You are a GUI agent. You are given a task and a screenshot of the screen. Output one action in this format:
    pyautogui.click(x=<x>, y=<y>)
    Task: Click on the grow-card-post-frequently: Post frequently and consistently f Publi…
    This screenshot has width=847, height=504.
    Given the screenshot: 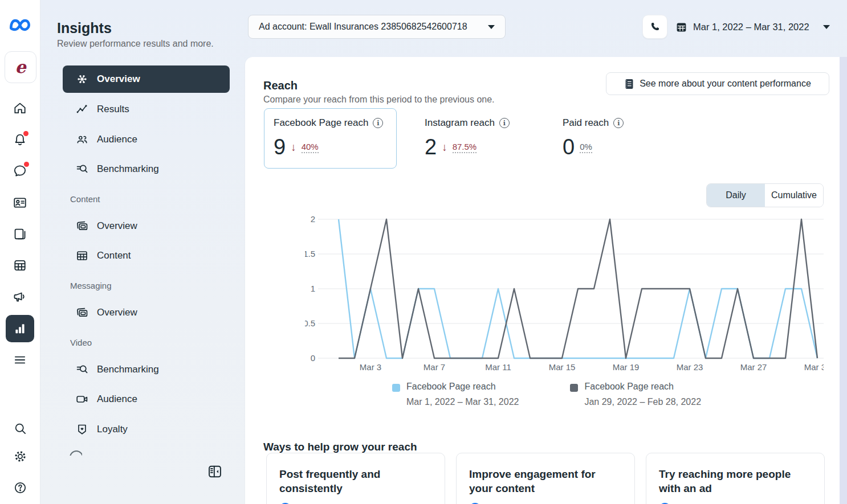 What is the action you would take?
    pyautogui.click(x=356, y=478)
    